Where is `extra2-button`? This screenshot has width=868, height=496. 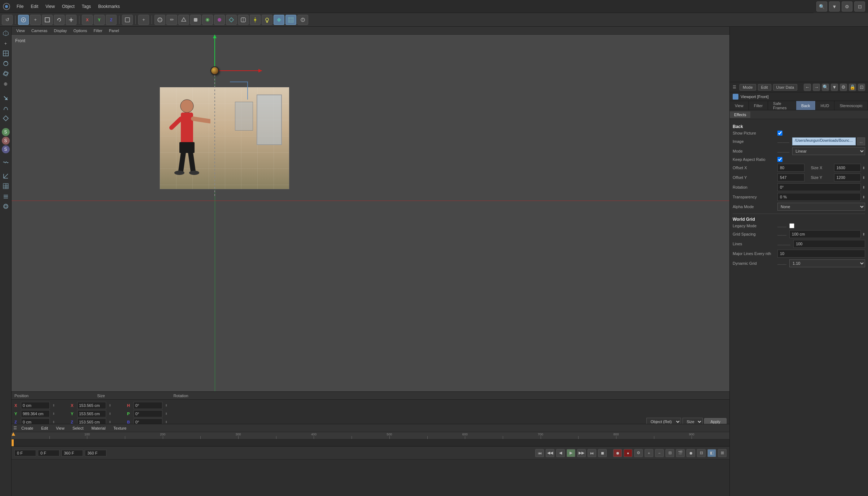
extra2-button is located at coordinates (243, 20).